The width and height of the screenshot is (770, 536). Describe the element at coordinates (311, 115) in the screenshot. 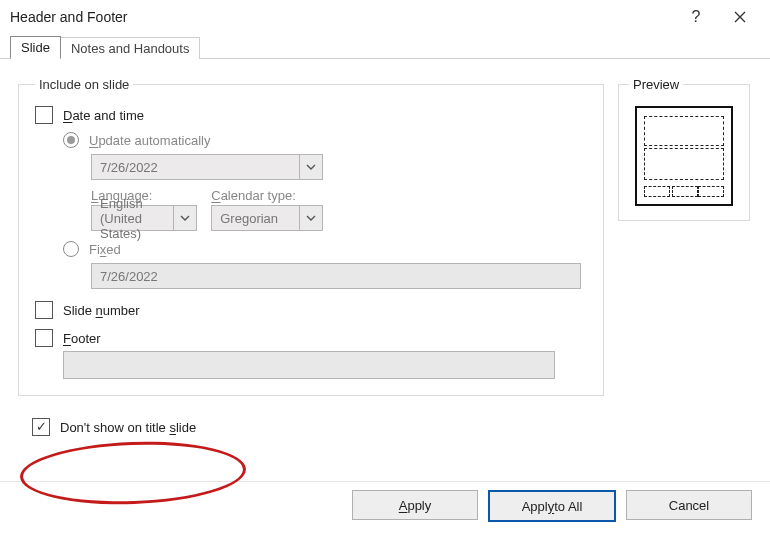

I see `date-time-row: Date and time` at that location.